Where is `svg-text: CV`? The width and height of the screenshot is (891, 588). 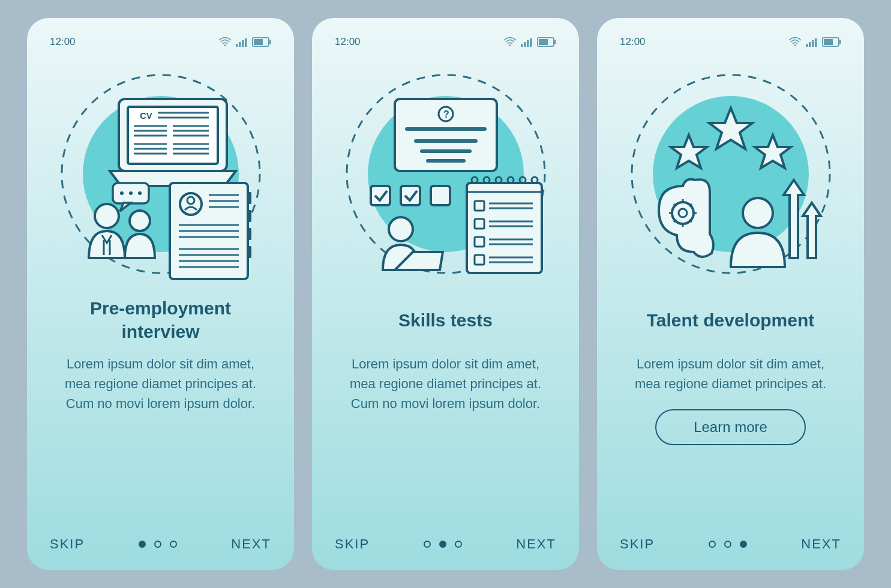 svg-text: CV is located at coordinates (146, 115).